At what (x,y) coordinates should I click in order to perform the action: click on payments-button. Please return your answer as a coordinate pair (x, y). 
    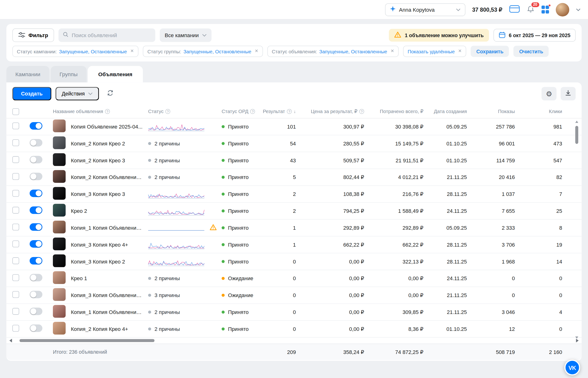
    Looking at the image, I should click on (514, 9).